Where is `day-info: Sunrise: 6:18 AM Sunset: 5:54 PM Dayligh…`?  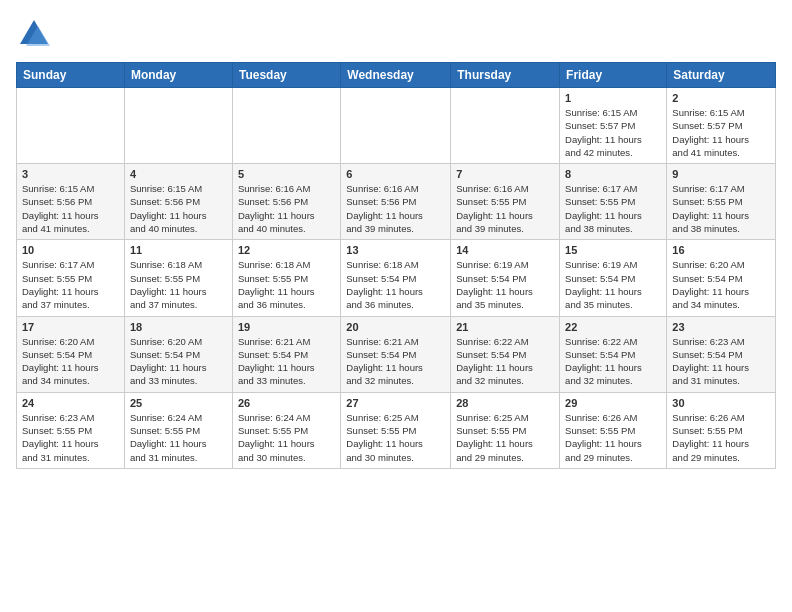 day-info: Sunrise: 6:18 AM Sunset: 5:54 PM Dayligh… is located at coordinates (396, 284).